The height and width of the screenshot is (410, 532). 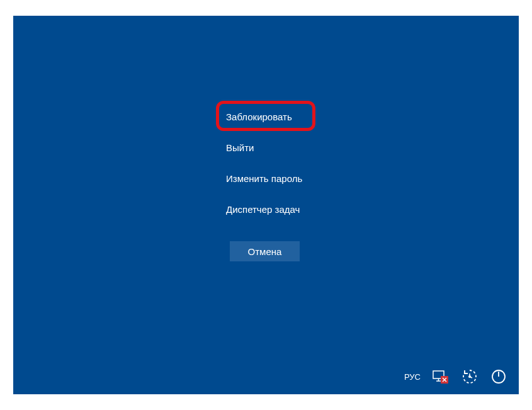 What do you see at coordinates (280, 179) in the screenshot?
I see `change-password-option: Изменить пароль` at bounding box center [280, 179].